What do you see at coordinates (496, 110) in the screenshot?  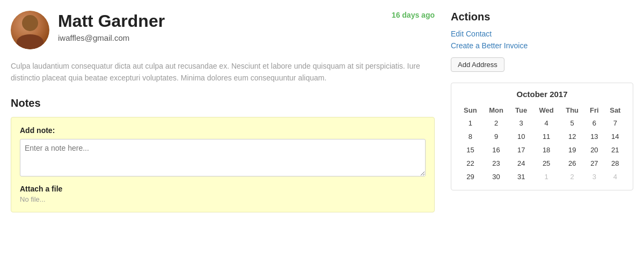 I see `calendar-day-header: Mon` at bounding box center [496, 110].